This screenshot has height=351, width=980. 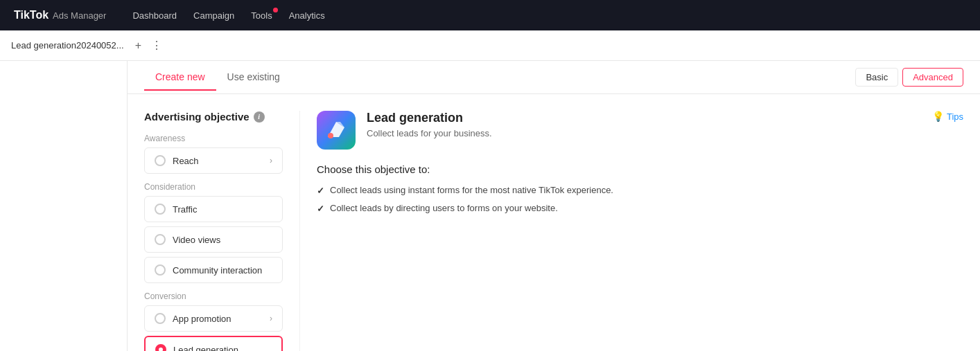 I want to click on more-options-button: ⋮, so click(x=157, y=46).